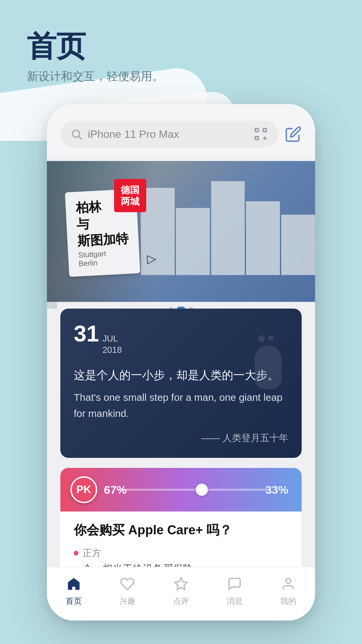 Image resolution: width=362 pixels, height=644 pixels. Describe the element at coordinates (288, 584) in the screenshot. I see `user-icon` at that location.